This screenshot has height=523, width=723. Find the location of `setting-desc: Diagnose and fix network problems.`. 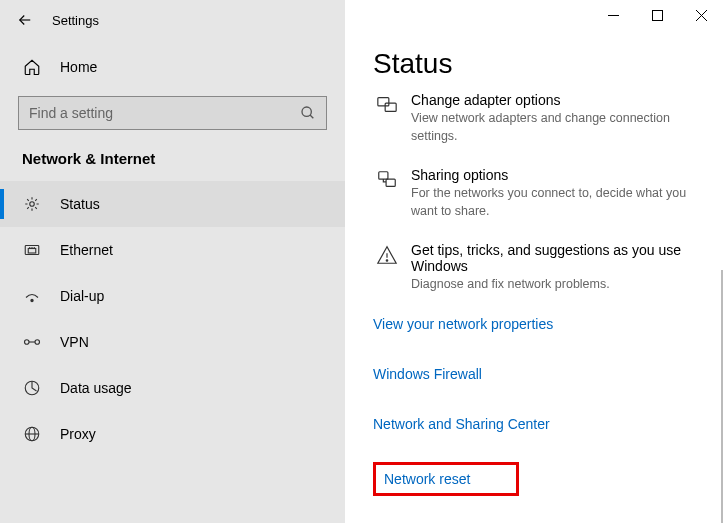

setting-desc: Diagnose and fix network problems. is located at coordinates (557, 285).